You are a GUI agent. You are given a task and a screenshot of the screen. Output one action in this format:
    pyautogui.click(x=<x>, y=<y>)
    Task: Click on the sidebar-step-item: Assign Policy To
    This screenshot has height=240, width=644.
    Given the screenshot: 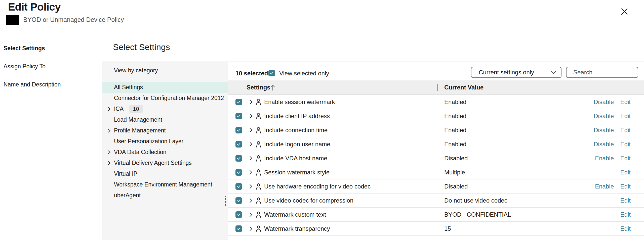 What is the action you would take?
    pyautogui.click(x=51, y=66)
    